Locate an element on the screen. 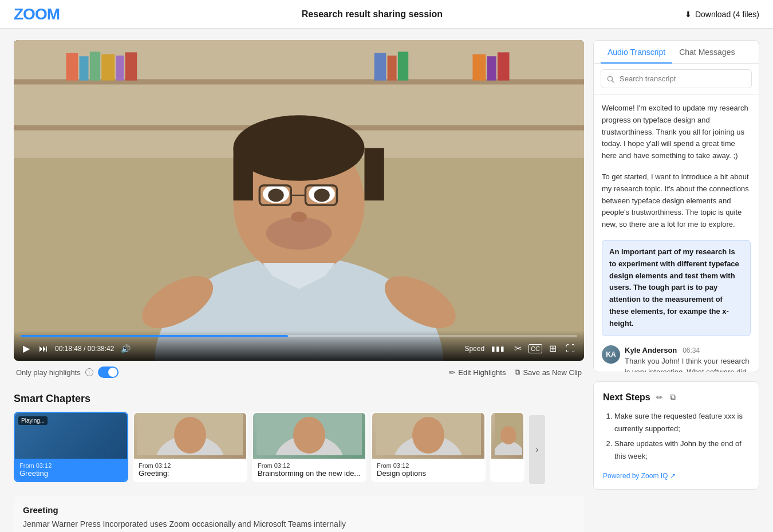 The width and height of the screenshot is (773, 532). panel-tabs: Audio Transcript Chat Messages is located at coordinates (676, 52).